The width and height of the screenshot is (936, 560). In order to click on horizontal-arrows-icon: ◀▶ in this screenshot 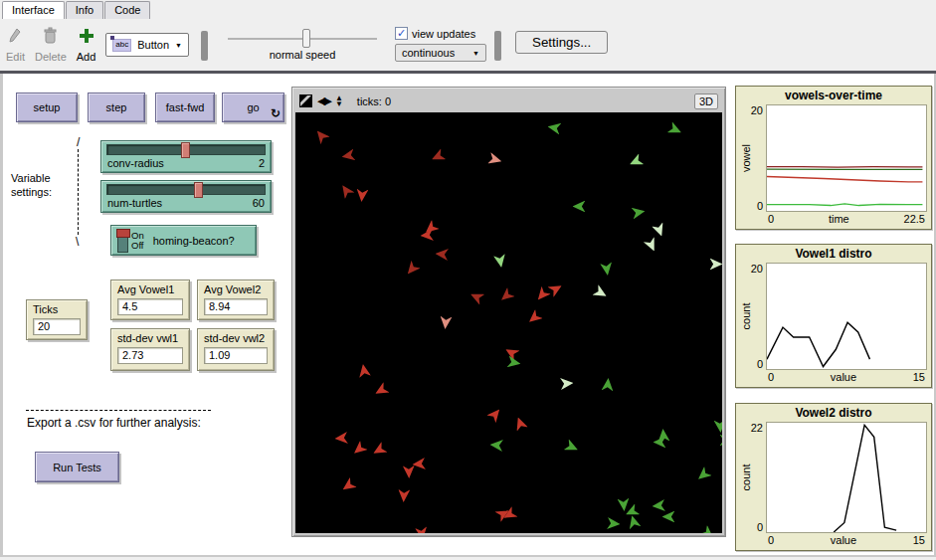, I will do `click(324, 101)`.